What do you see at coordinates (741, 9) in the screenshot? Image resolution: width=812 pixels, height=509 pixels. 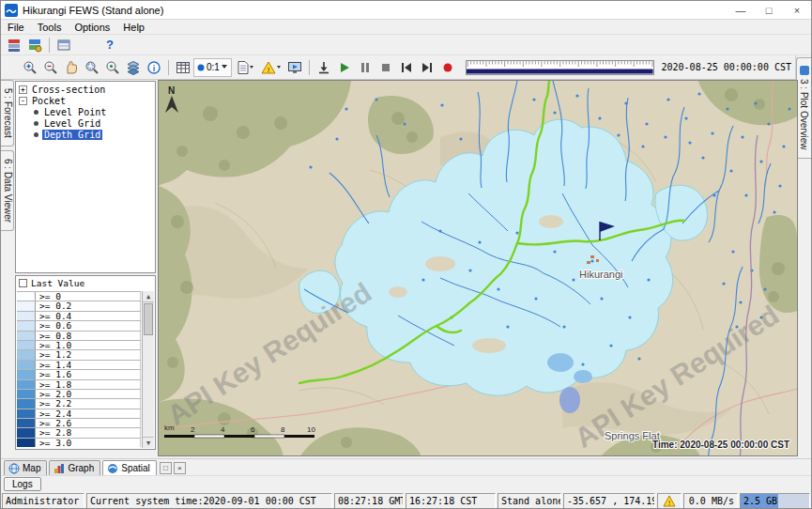 I see `minimize-button: —` at bounding box center [741, 9].